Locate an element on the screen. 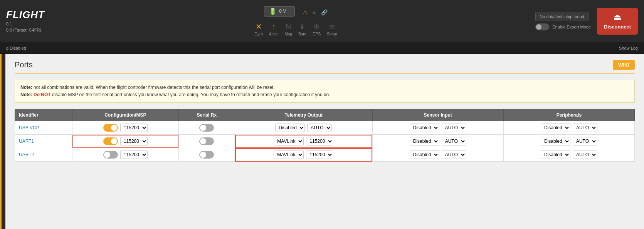 This screenshot has height=229, width=644. col-peripherals: Peripherals is located at coordinates (569, 115).